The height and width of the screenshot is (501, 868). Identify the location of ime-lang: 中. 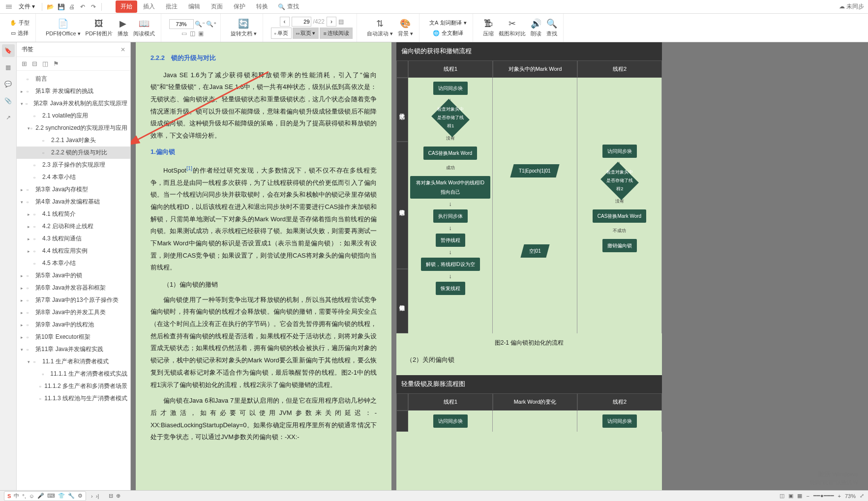
(17, 496).